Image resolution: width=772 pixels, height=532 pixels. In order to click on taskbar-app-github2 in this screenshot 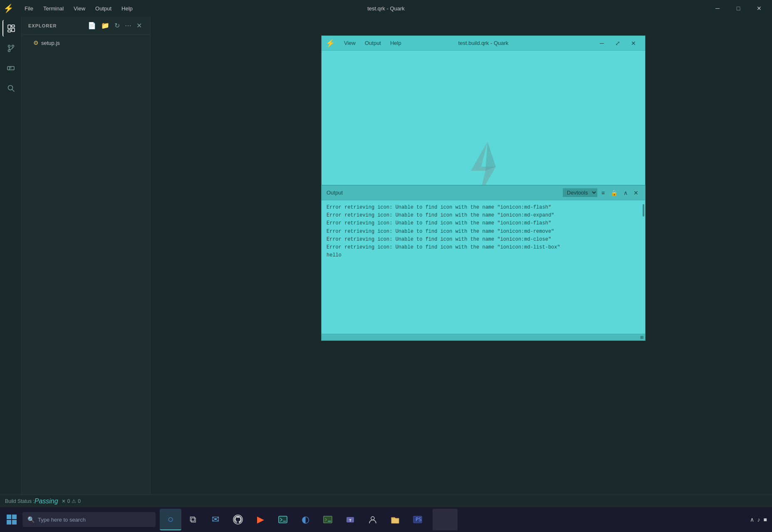, I will do `click(373, 520)`.